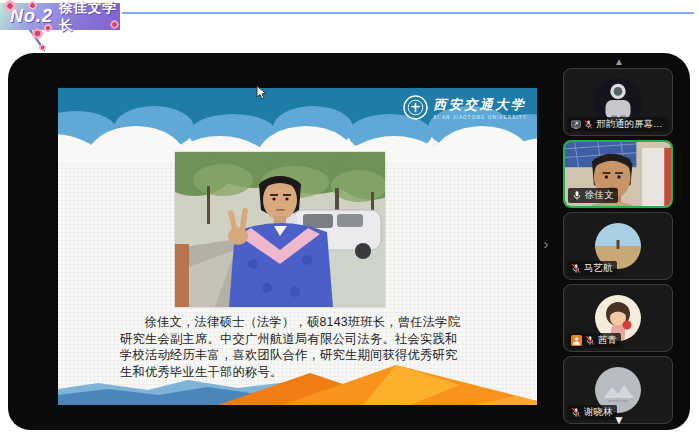  Describe the element at coordinates (619, 242) in the screenshot. I see `participants-sidebar: ▲` at that location.